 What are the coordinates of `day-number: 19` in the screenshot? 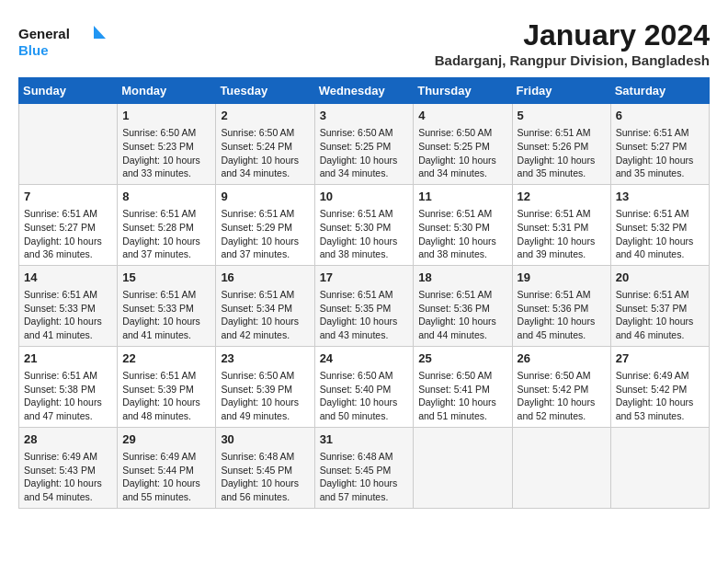 It's located at (562, 278).